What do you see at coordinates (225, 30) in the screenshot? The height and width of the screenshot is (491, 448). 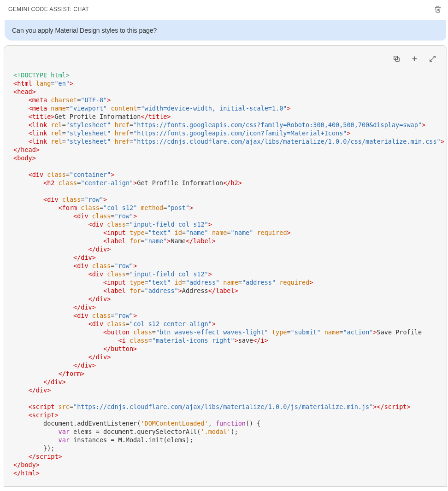 I see `user-message-bubble: Can you apply Material Design styles to …` at bounding box center [225, 30].